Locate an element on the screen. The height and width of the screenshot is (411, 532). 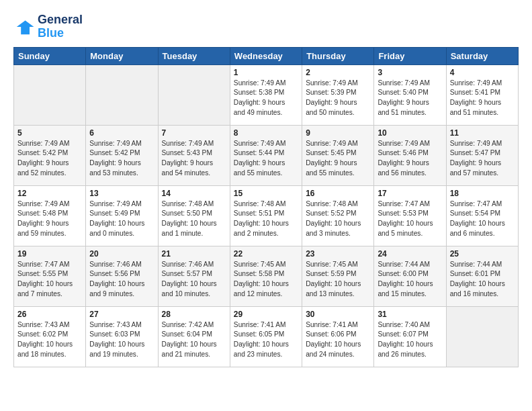
calendar-cell: 28Sunrise: 7:42 AM Sunset: 6:04 PM Dayli… is located at coordinates (193, 336).